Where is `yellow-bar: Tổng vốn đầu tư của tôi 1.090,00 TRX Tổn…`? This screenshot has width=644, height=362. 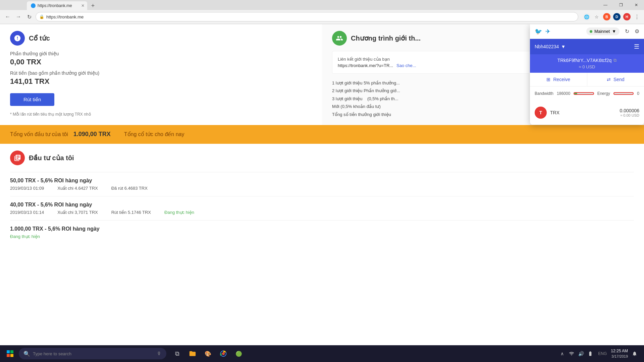 yellow-bar: Tổng vốn đầu tư của tôi 1.090,00 TRX Tổn… is located at coordinates (322, 134).